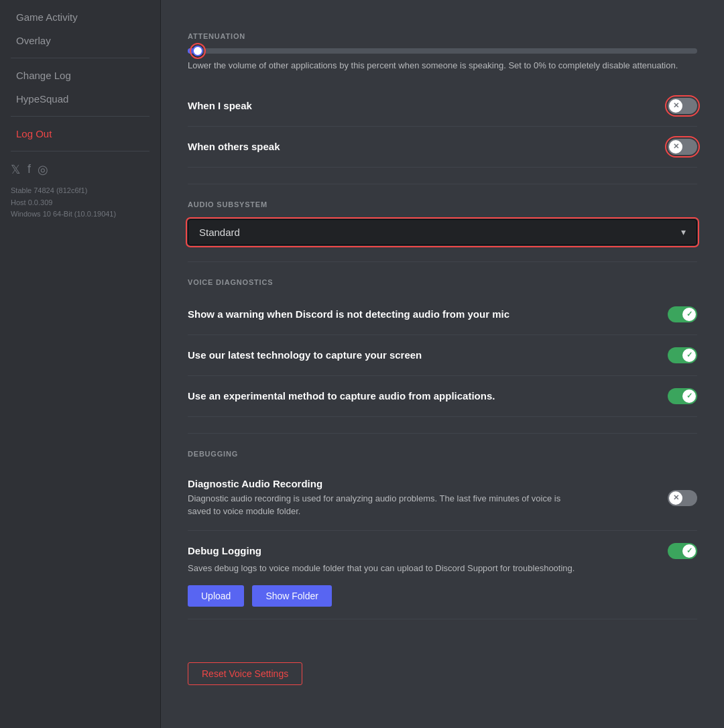 The height and width of the screenshot is (728, 724). What do you see at coordinates (43, 170) in the screenshot?
I see `instagram-icon: ◎` at bounding box center [43, 170].